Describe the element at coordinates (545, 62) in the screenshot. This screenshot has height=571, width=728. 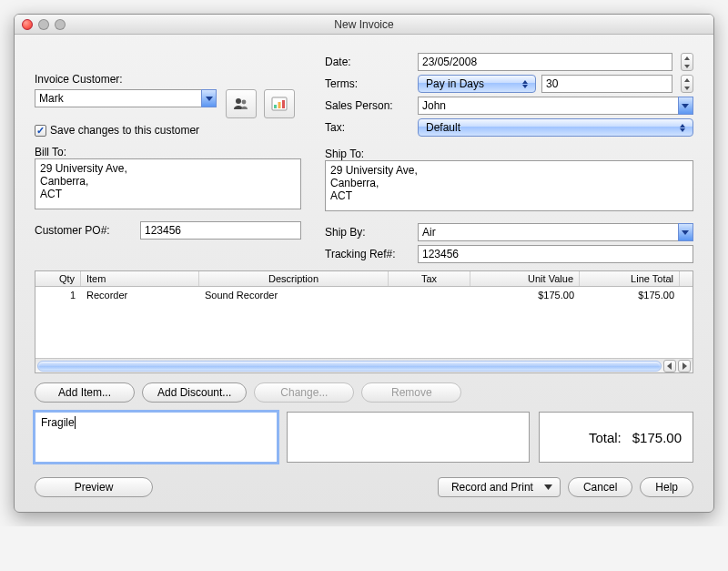
I see `date-input` at that location.